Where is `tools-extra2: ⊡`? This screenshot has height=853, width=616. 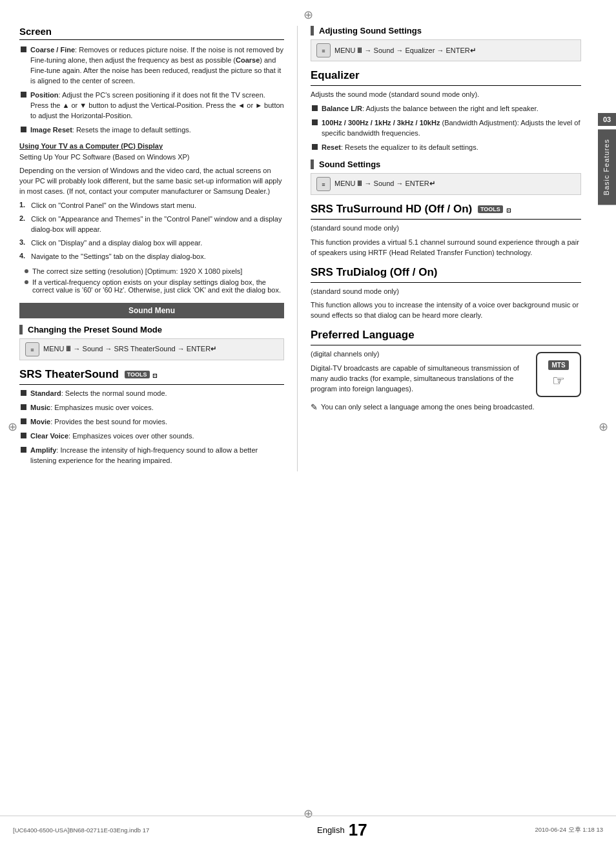 tools-extra2: ⊡ is located at coordinates (509, 211).